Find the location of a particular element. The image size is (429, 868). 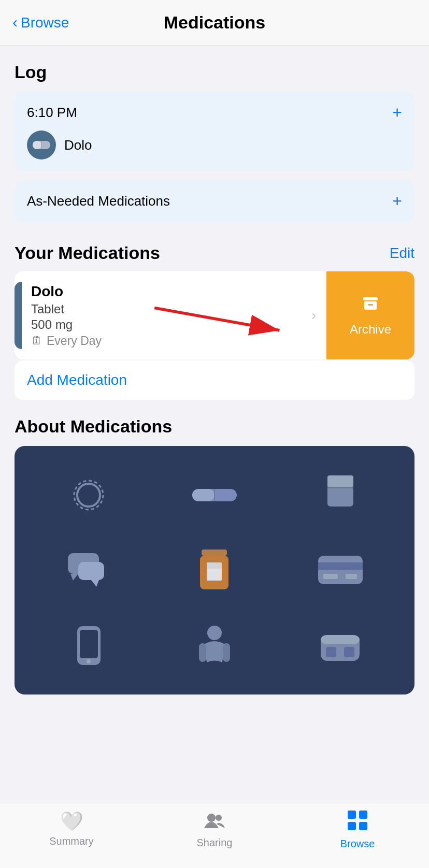

medication-card-wrapper: Archive Dolo Tablet 500 mg 🗓 Every Day › is located at coordinates (214, 315).